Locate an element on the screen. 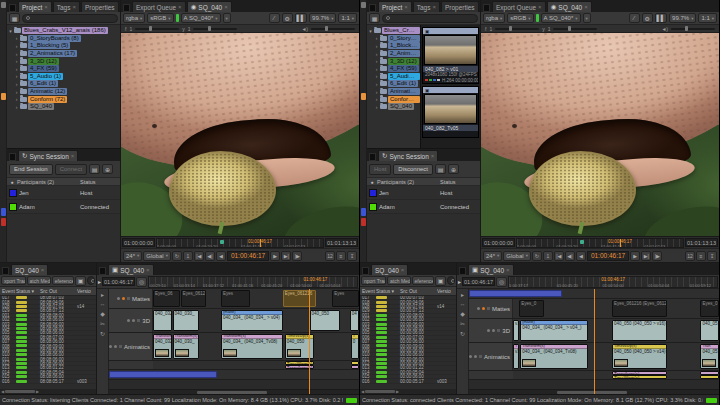 Image resolution: width=720 pixels, height=405 pixels. view-mode-icon: ▦ is located at coordinates (374, 18).